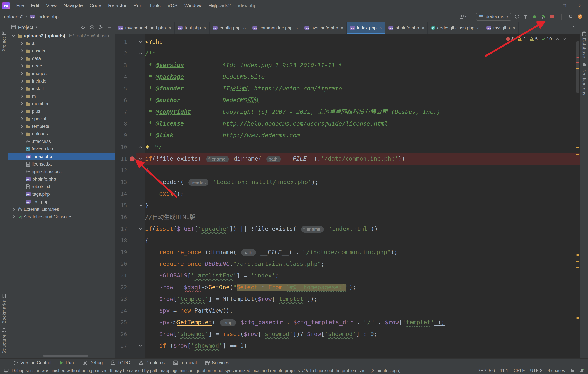 The width and height of the screenshot is (588, 374). Describe the element at coordinates (362, 124) in the screenshot. I see `code-text: * @license http://help.dedecms.com/users…` at that location.